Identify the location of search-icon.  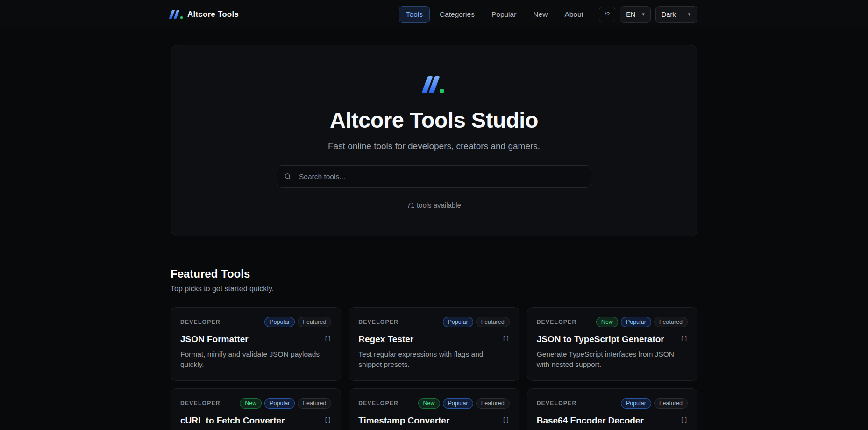
(288, 177).